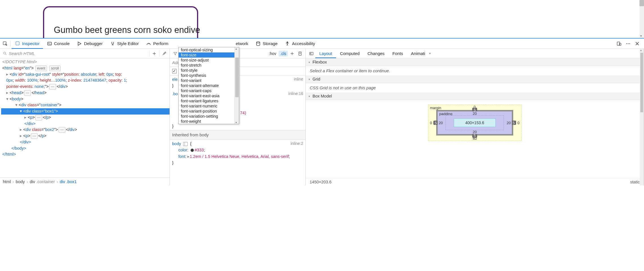  Describe the element at coordinates (85, 99) in the screenshot. I see `tree-node-body: ▾<body>` at that location.